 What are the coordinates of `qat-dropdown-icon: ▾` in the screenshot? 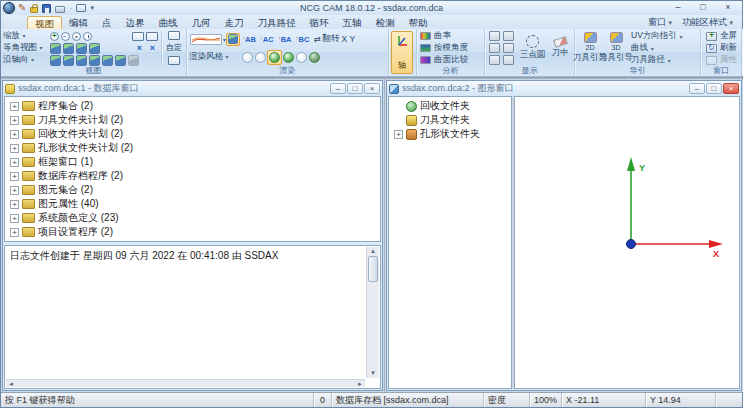 It's located at (92, 8).